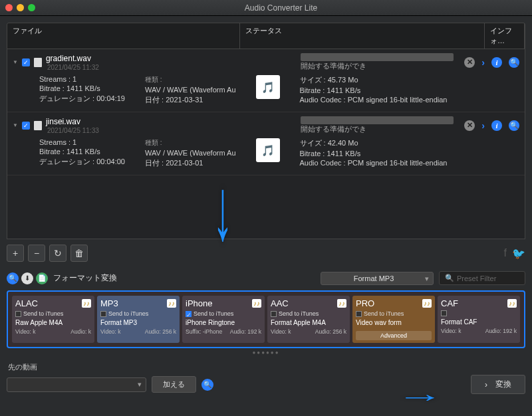 Image resolution: width=532 pixels, height=416 pixels. What do you see at coordinates (13, 278) in the screenshot?
I see `search-preset-icon: 🔍` at bounding box center [13, 278].